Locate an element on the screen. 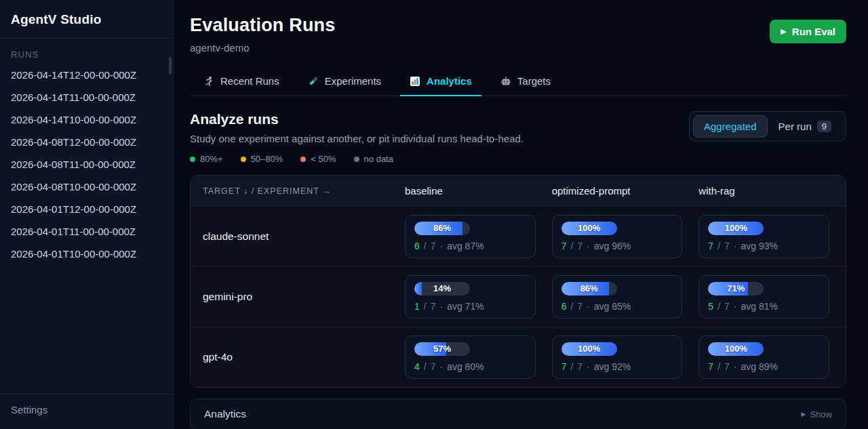  result-cell: 100% 7 / 7 · avg 93% is located at coordinates (764, 237).